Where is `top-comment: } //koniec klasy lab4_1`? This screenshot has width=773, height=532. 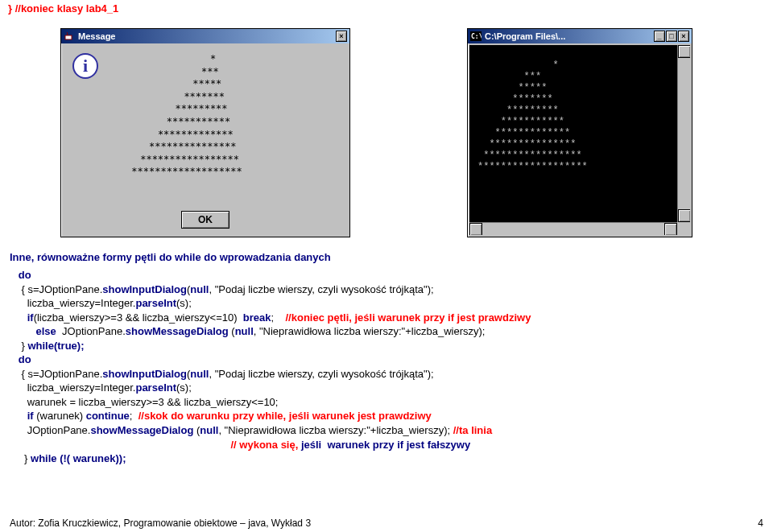
top-comment: } //koniec klasy lab4_1 is located at coordinates (63, 8).